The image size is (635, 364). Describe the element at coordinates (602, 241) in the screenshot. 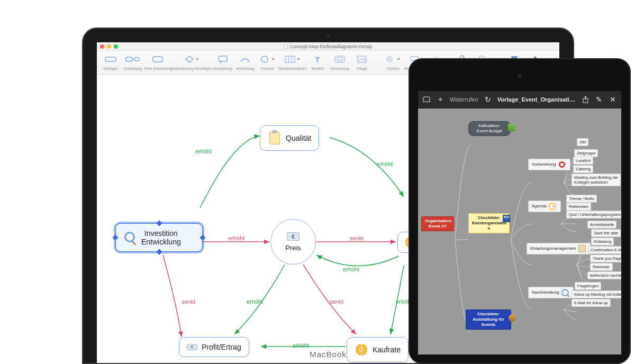

I see `leaf-einladung2: Einladung` at that location.